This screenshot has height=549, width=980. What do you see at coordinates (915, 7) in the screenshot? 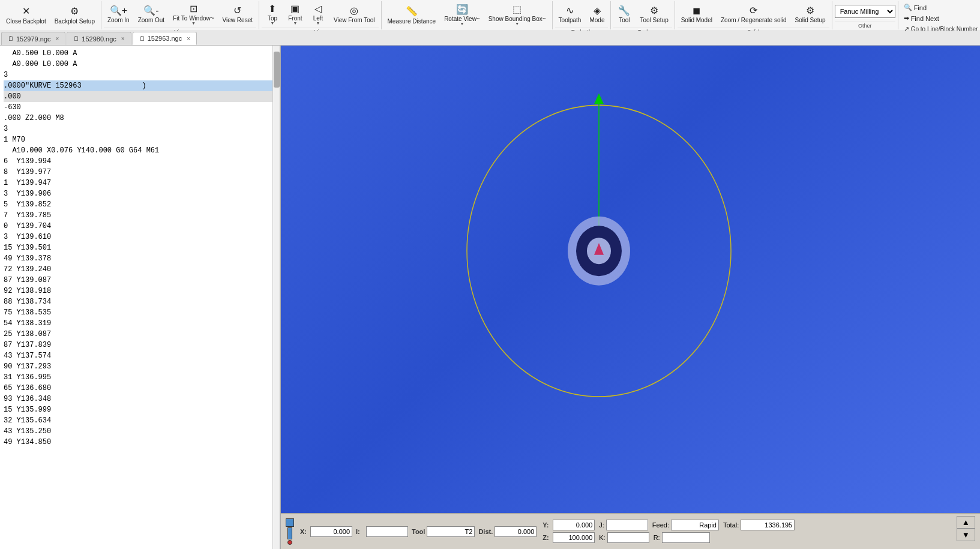
I see `find-button: 🔍 Find` at bounding box center [915, 7].